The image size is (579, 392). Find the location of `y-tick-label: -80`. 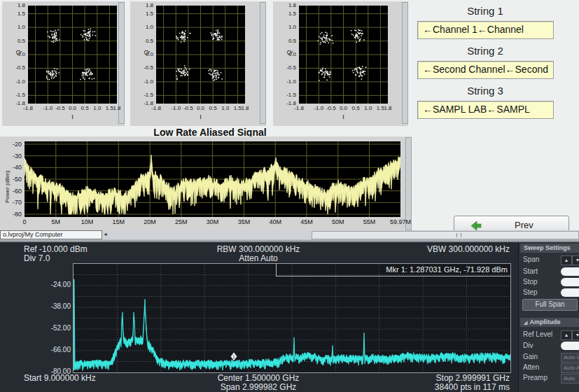

y-tick-label: -80 is located at coordinates (13, 214).